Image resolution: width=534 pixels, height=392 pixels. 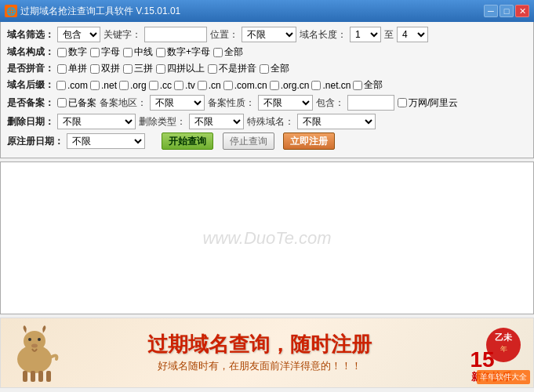 What do you see at coordinates (31, 122) in the screenshot?
I see `delete-date-label: 删除日期：` at bounding box center [31, 122].